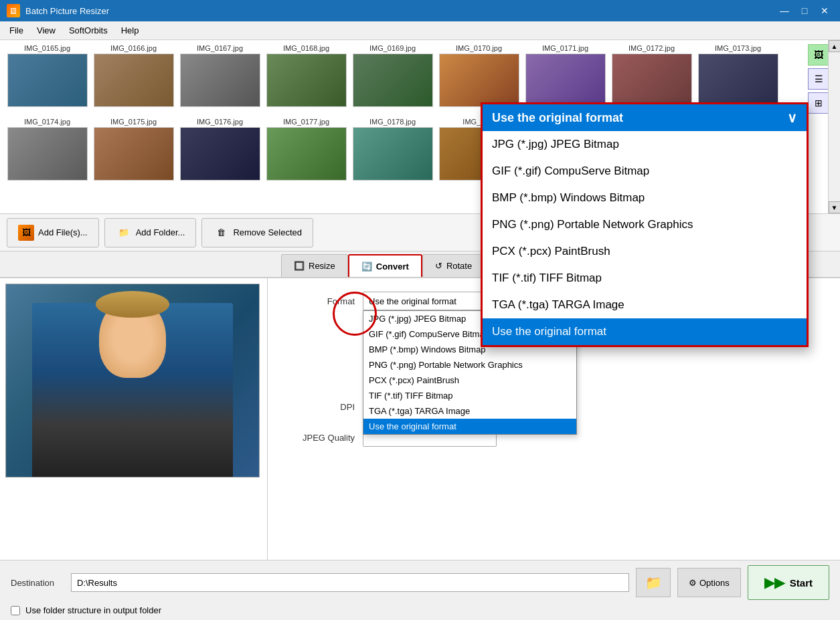 This screenshot has height=620, width=840. I want to click on tab-resize: 🔲 Resize, so click(315, 266).